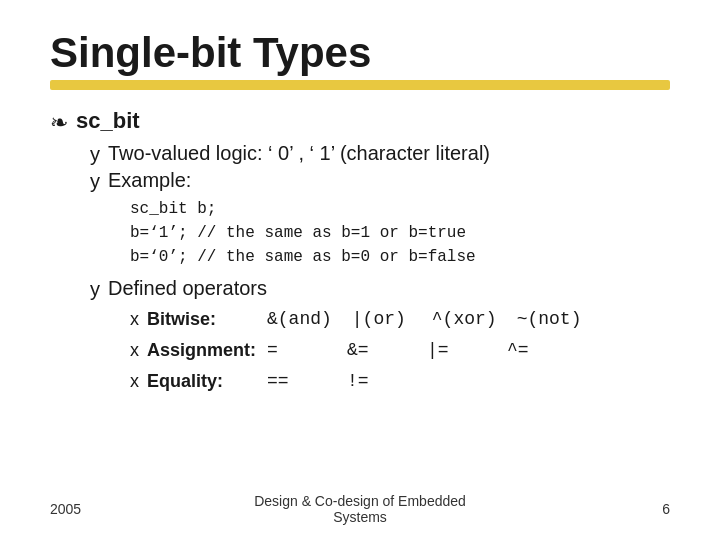  Describe the element at coordinates (380, 289) in the screenshot. I see `defined-sub-bullets: y Defined operators` at that location.